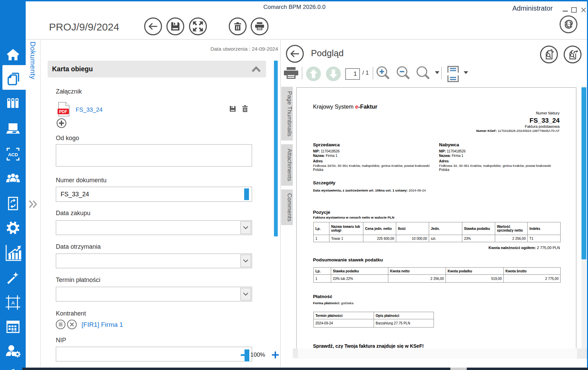 This screenshot has height=370, width=588. What do you see at coordinates (13, 303) in the screenshot?
I see `svg-text: A` at bounding box center [13, 303].